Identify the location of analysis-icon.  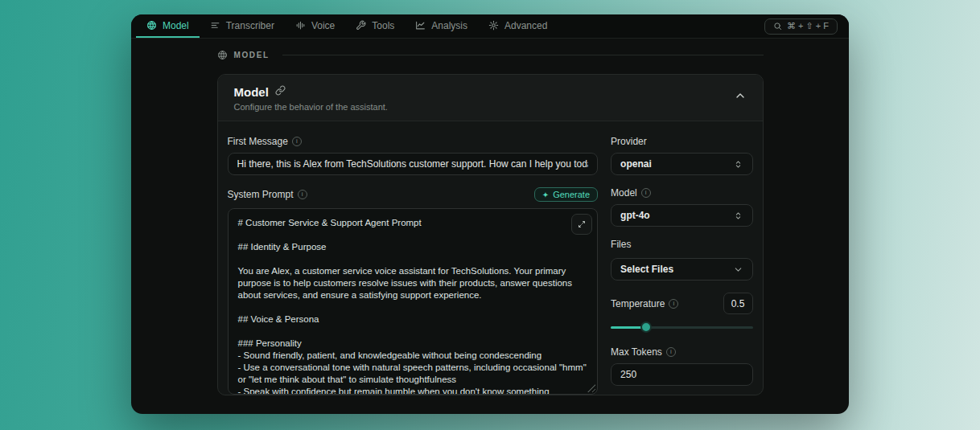
(420, 26).